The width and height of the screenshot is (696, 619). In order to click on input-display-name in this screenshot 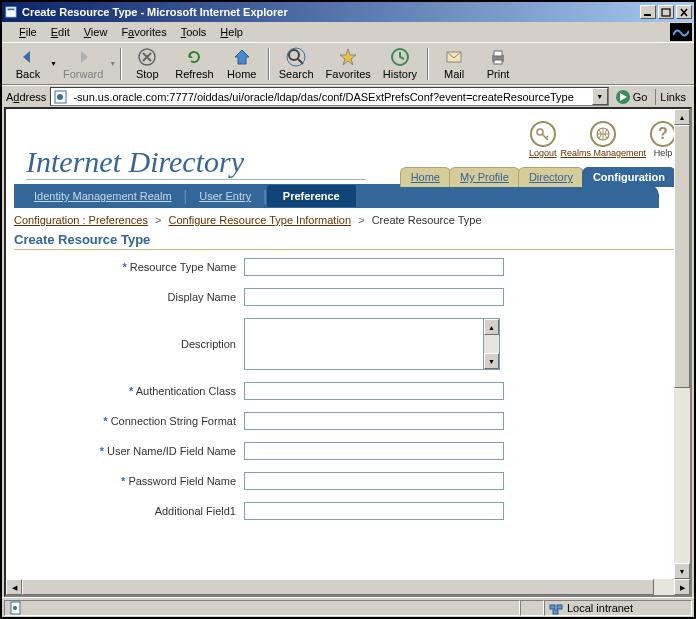, I will do `click(374, 297)`.